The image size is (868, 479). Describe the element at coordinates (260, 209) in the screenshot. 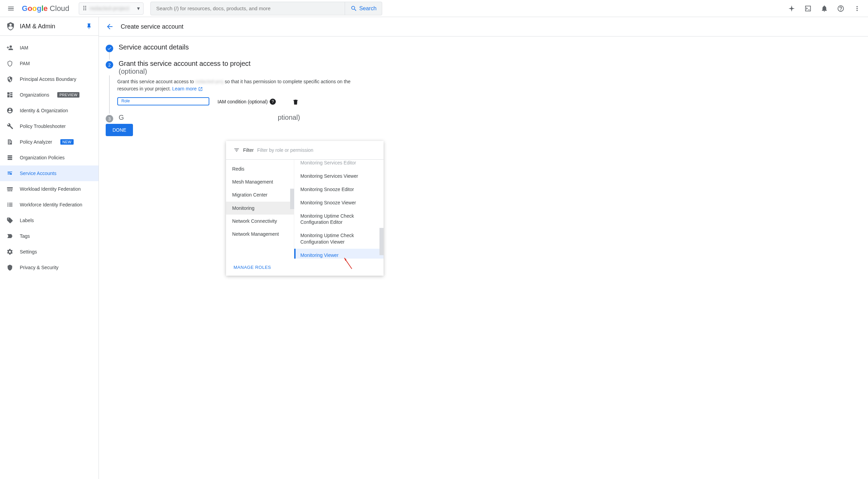

I see `role-category-list: RedisMesh ManagementMigration CenterMoni…` at that location.